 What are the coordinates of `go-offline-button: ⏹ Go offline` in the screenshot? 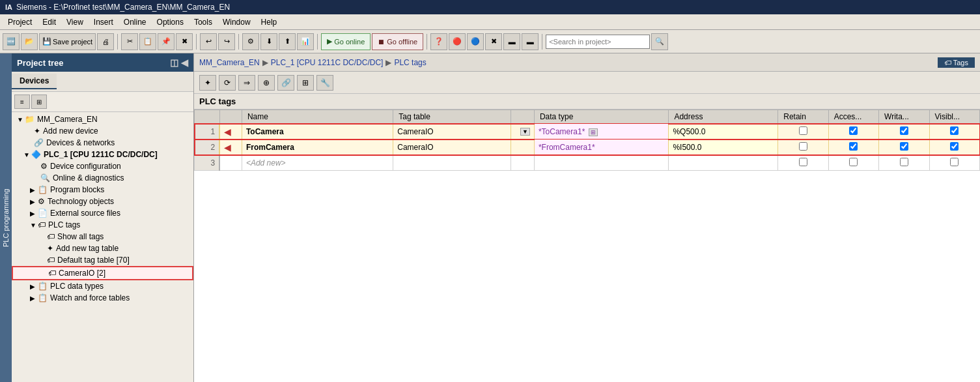 It's located at (397, 42).